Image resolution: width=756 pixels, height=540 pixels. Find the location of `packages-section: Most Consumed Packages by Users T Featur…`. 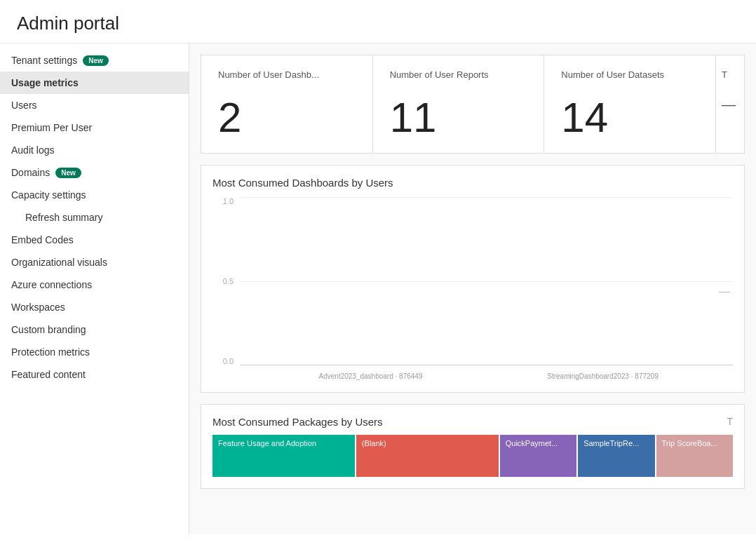

packages-section: Most Consumed Packages by Users T Featur… is located at coordinates (473, 446).